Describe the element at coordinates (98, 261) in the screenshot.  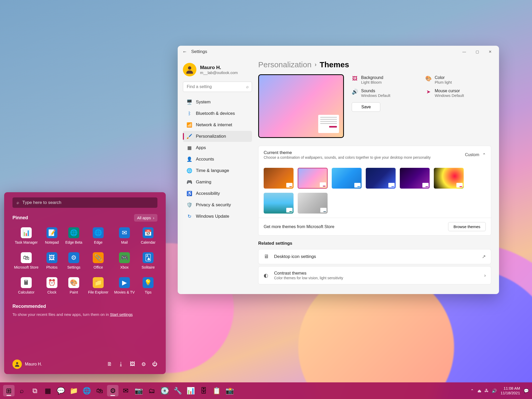
I see `app-office: 📎Office` at that location.